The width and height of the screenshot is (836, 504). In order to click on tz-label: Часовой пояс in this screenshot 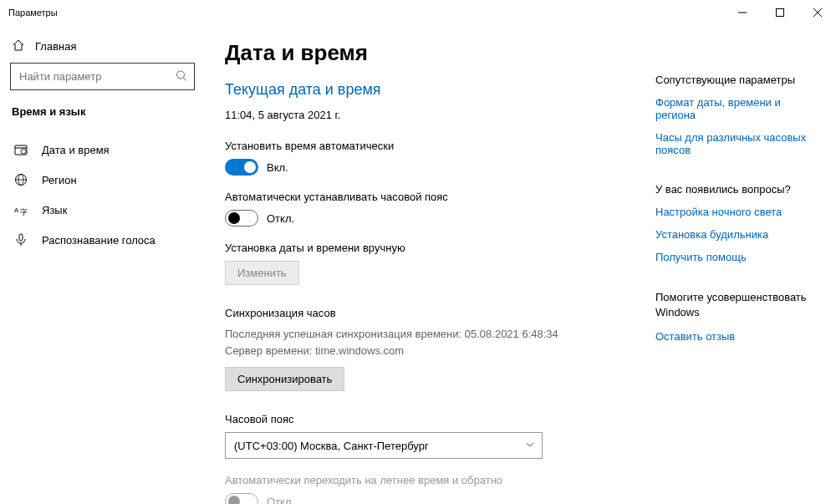, I will do `click(436, 420)`.